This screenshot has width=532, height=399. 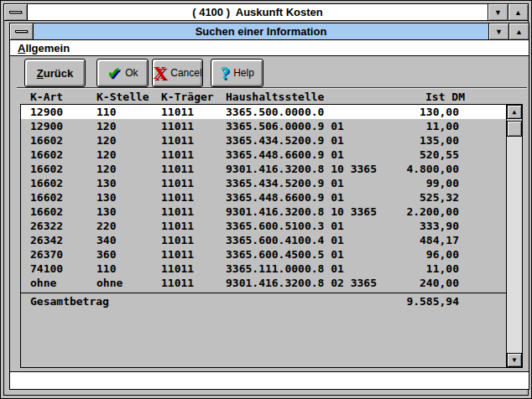 What do you see at coordinates (44, 283) in the screenshot?
I see `cell-k-art: ohne` at bounding box center [44, 283].